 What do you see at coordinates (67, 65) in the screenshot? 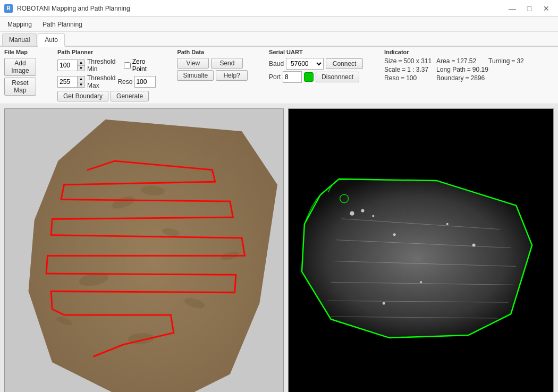
I see `threshold-min-input` at bounding box center [67, 65].